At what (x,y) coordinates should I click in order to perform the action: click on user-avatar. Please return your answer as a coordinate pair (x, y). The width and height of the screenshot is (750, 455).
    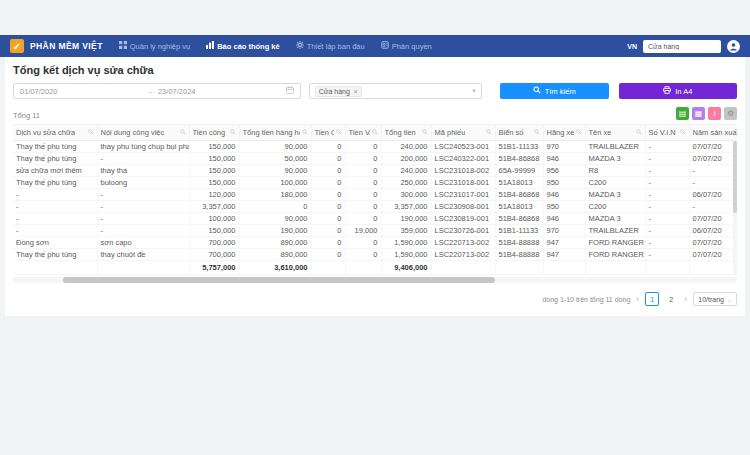
    Looking at the image, I should click on (734, 46).